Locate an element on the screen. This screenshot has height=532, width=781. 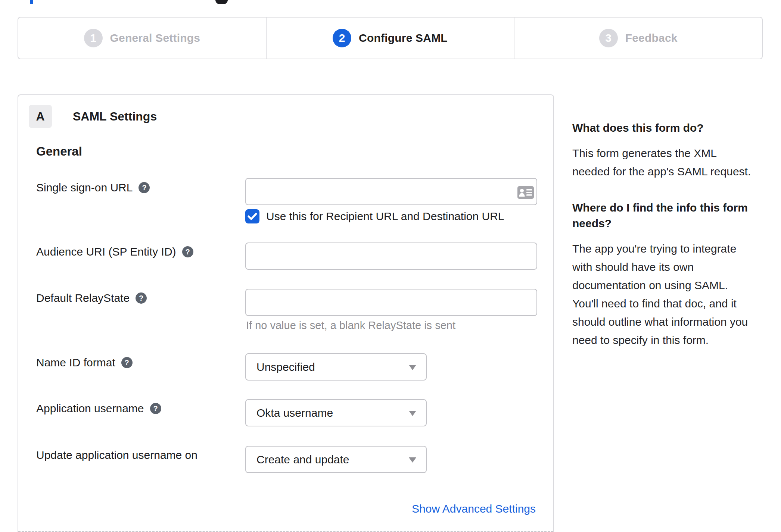
step-3-label: Feedback is located at coordinates (651, 38).